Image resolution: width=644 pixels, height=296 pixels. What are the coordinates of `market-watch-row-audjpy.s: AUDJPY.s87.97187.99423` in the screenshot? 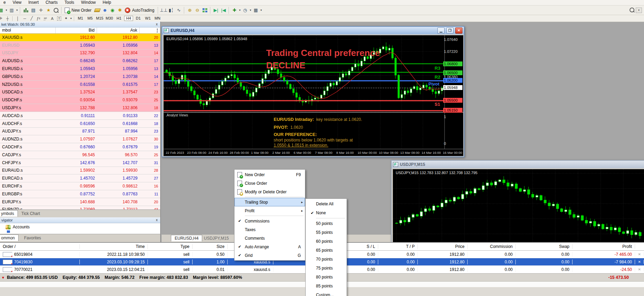 It's located at (80, 132).